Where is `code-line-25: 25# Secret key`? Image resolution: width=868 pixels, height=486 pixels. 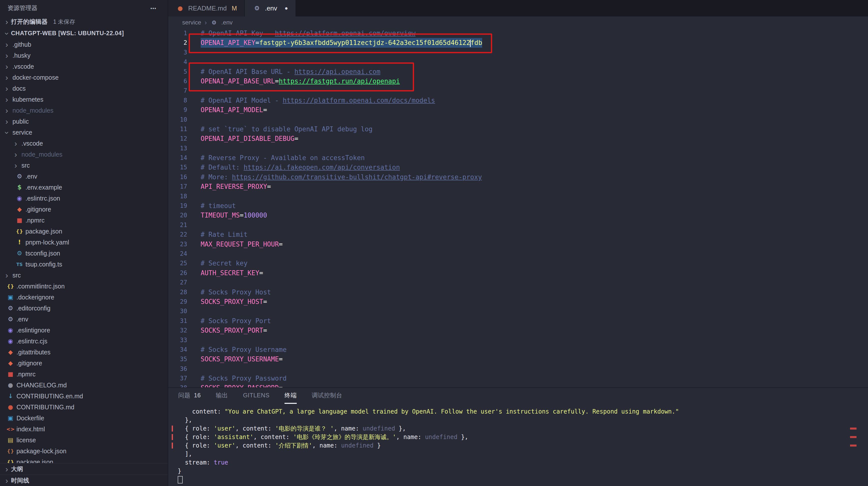 code-line-25: 25# Secret key is located at coordinates (518, 263).